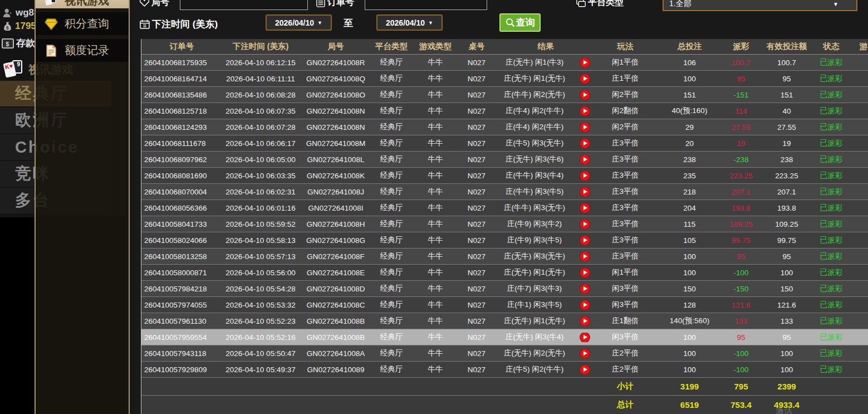 The image size is (868, 414). I want to click on menu-item-video-games: 9K♥ 视讯游戏, so click(82, 4).